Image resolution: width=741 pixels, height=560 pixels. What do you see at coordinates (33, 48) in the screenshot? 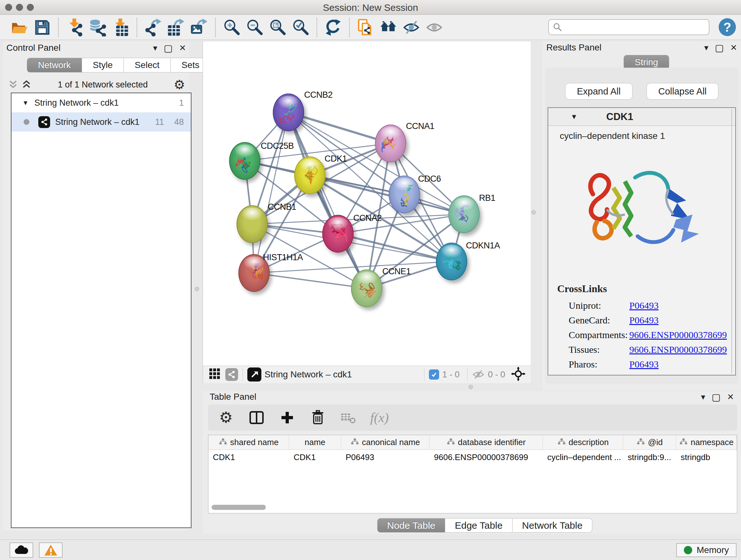
I see `control-panel-title: Control Panel` at bounding box center [33, 48].